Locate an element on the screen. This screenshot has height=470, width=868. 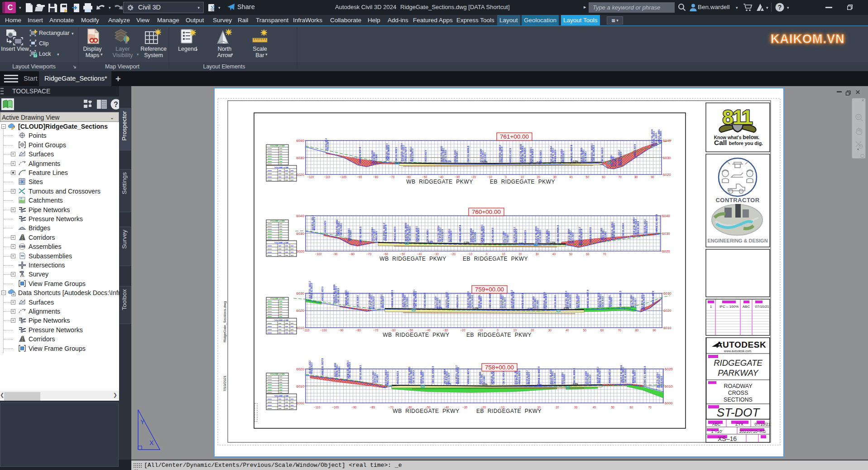
svg-text: 30 is located at coordinates (537, 254).